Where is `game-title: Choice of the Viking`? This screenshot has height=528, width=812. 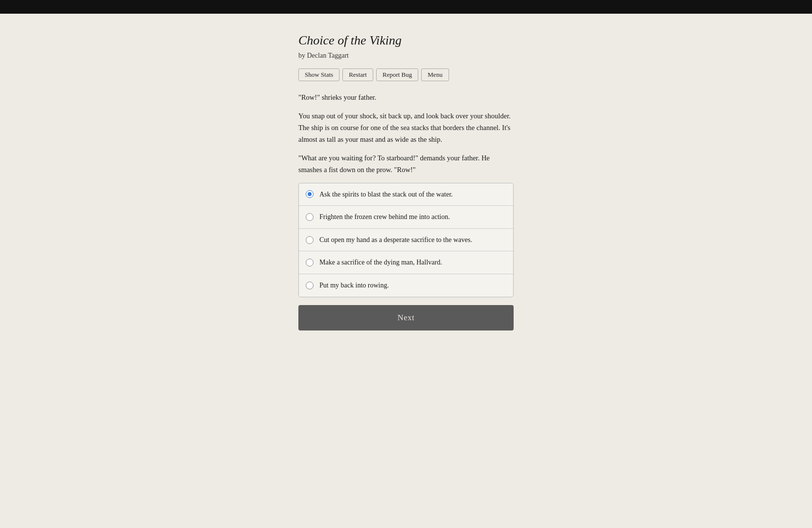
game-title: Choice of the Viking is located at coordinates (406, 41).